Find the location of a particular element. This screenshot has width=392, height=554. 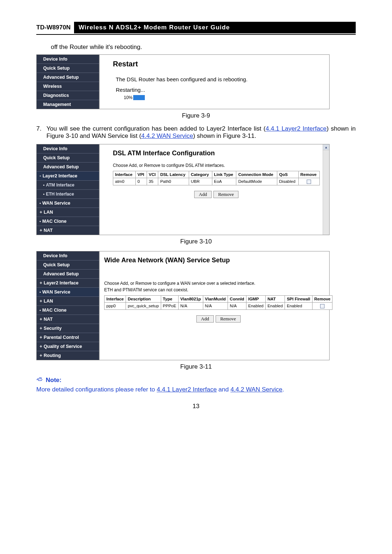

wan-service-table: InterfaceDescriptionTypeVlan8021pVlanMux… is located at coordinates (219, 303).